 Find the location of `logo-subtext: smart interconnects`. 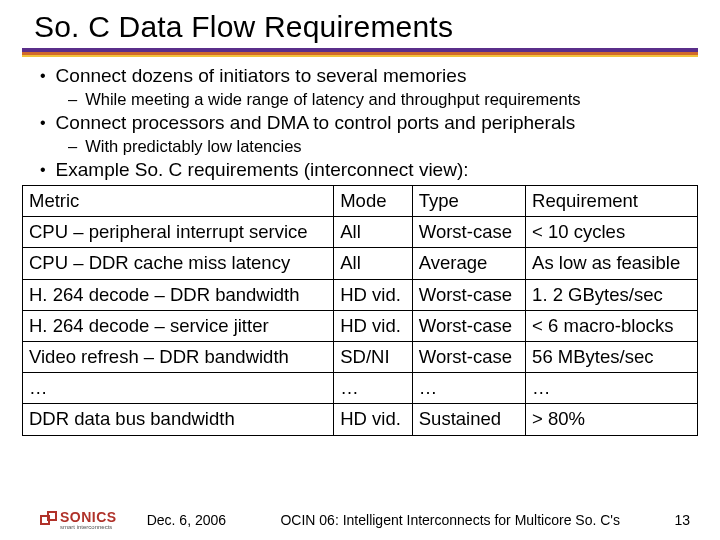

logo-subtext: smart interconnects is located at coordinates (88, 527).